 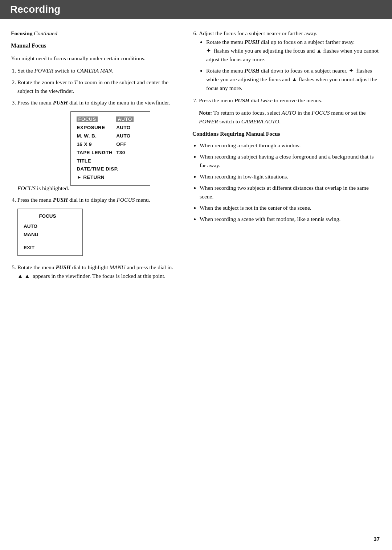 What do you see at coordinates (107, 120) in the screenshot?
I see `menu-row-focus: FOCUS AUTO` at bounding box center [107, 120].